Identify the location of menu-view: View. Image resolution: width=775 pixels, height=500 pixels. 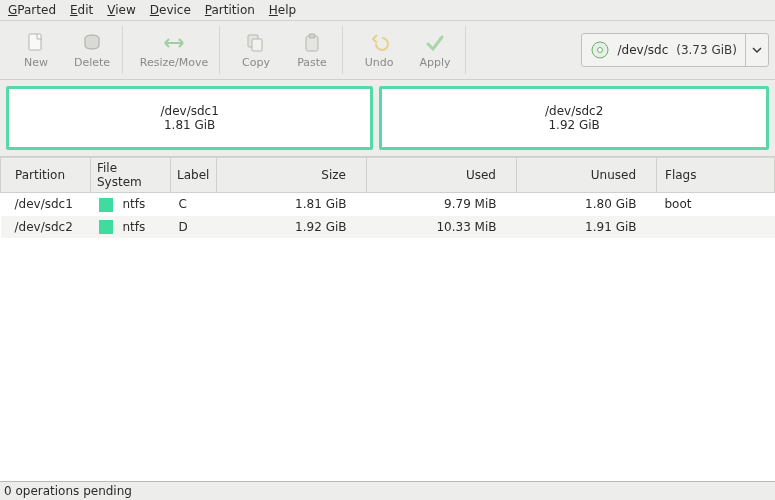
(121, 10).